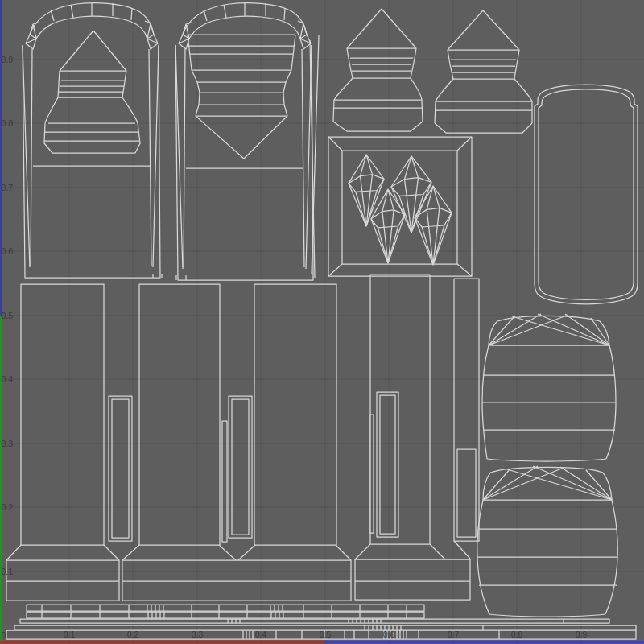 This screenshot has width=644, height=644. What do you see at coordinates (586, 195) in the screenshot?
I see `uv-shell-tombstone-panel` at bounding box center [586, 195].